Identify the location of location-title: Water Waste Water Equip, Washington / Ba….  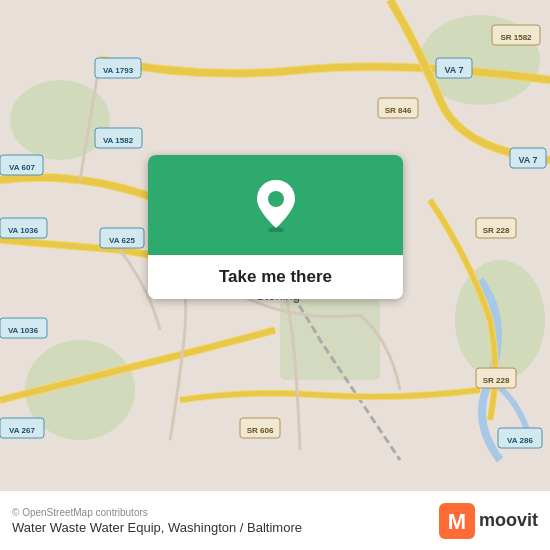
(157, 528).